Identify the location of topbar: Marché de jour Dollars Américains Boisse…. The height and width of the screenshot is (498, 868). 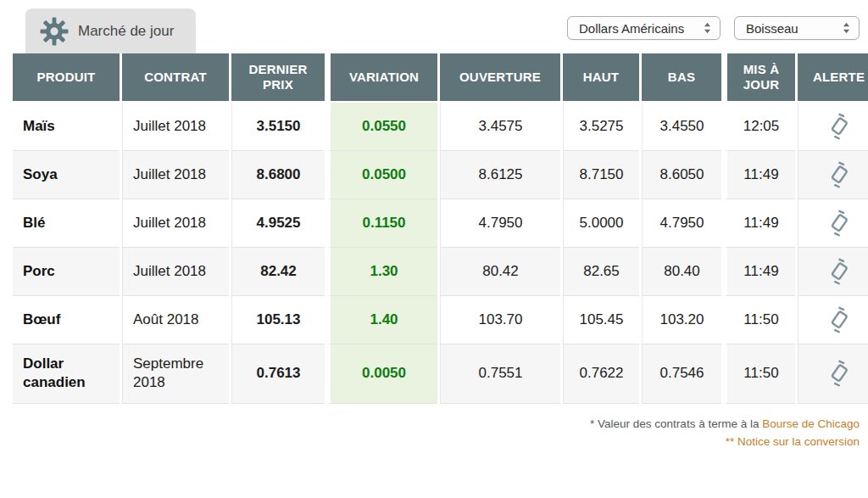
(435, 31).